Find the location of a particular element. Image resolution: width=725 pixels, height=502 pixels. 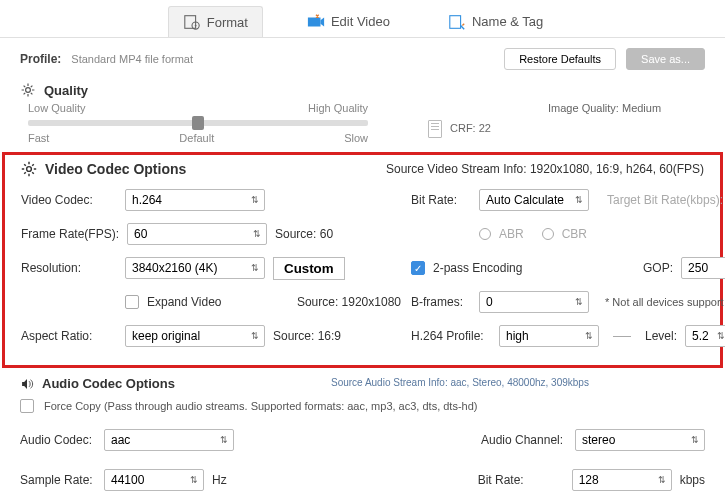

fast-label: Fast is located at coordinates (38, 138).